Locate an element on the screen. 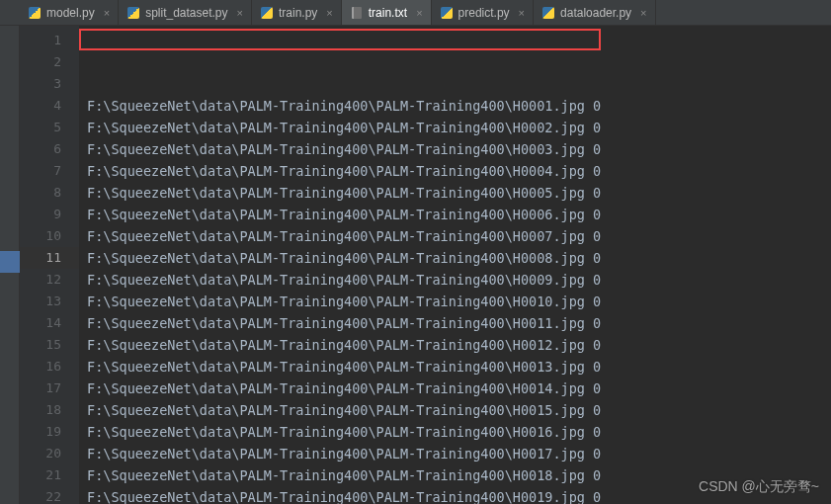 Image resolution: width=831 pixels, height=504 pixels. line-number: 4 is located at coordinates (49, 106).